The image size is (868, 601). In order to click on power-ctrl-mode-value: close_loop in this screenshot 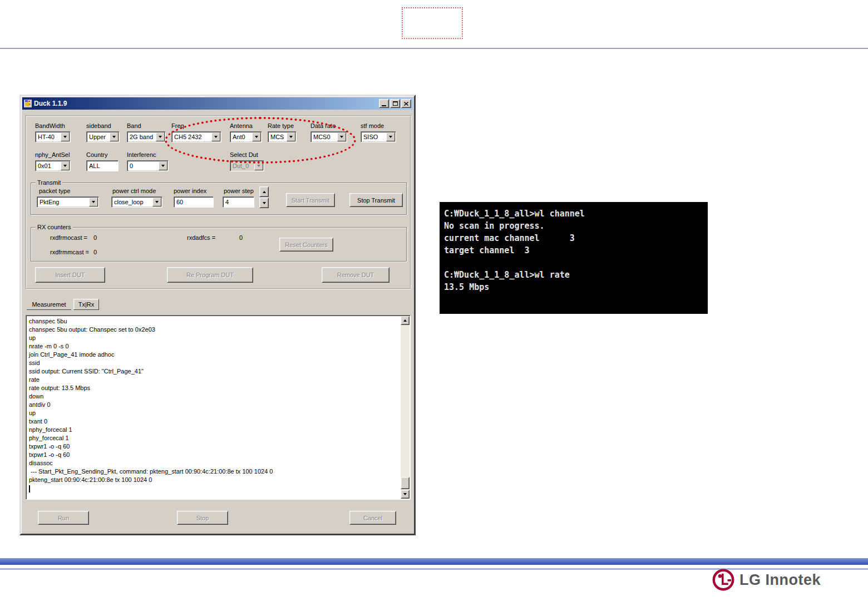, I will do `click(132, 202)`.